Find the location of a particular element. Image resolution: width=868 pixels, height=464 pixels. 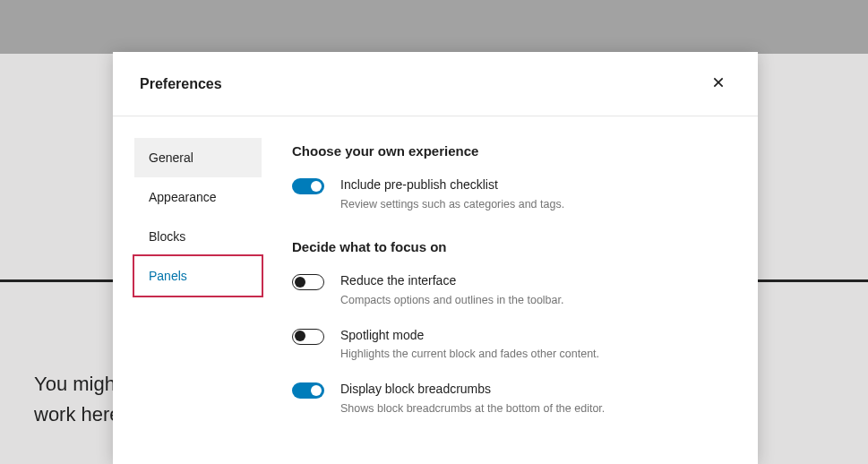

toggle-spotlight-mode is located at coordinates (308, 337).